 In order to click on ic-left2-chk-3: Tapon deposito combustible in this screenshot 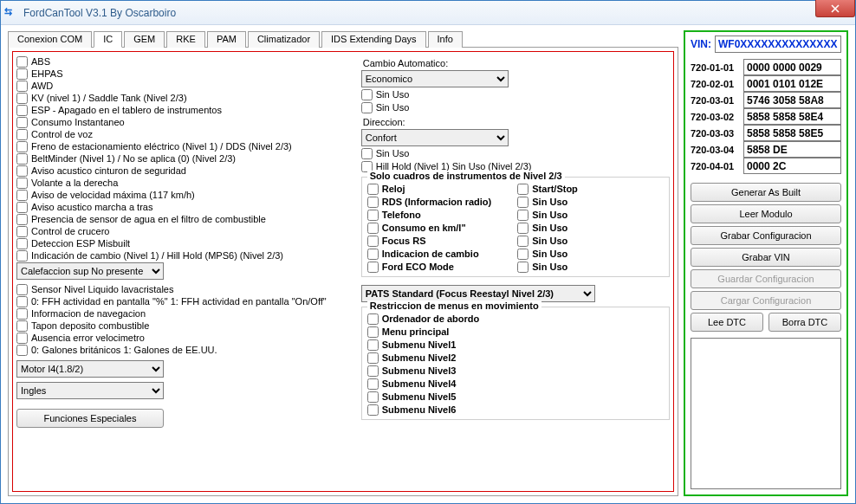, I will do `click(187, 326)`.